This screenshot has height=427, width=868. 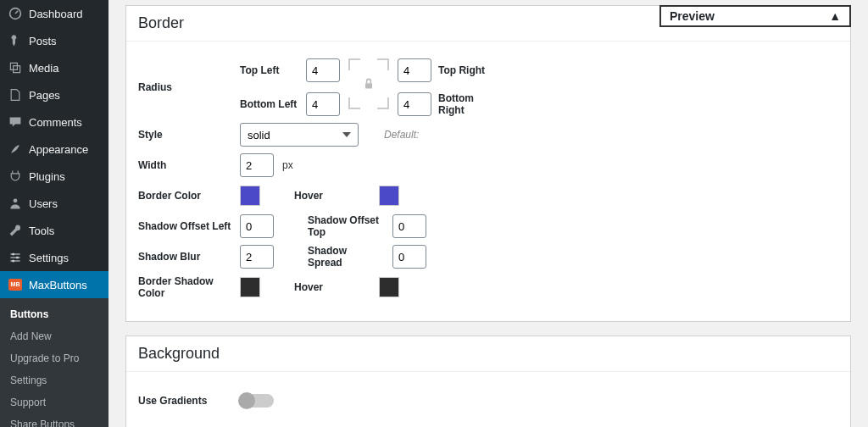 I want to click on submenu-share: Share Buttons, so click(x=54, y=420).